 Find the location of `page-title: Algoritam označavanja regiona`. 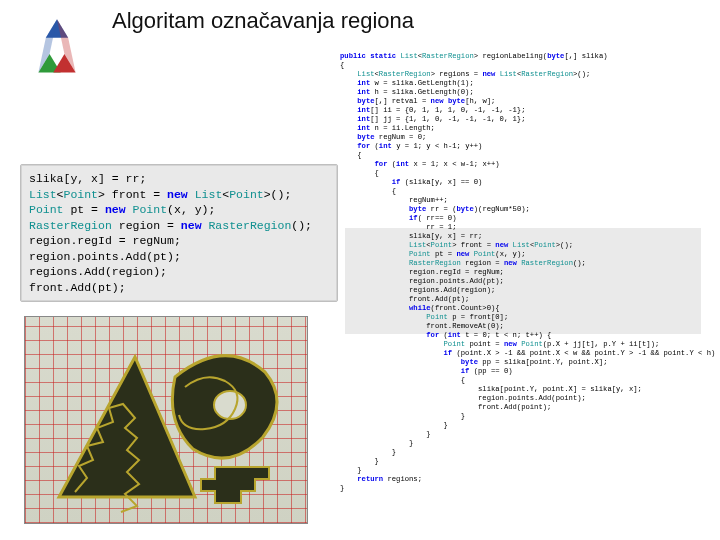

page-title: Algoritam označavanja regiona is located at coordinates (263, 21).